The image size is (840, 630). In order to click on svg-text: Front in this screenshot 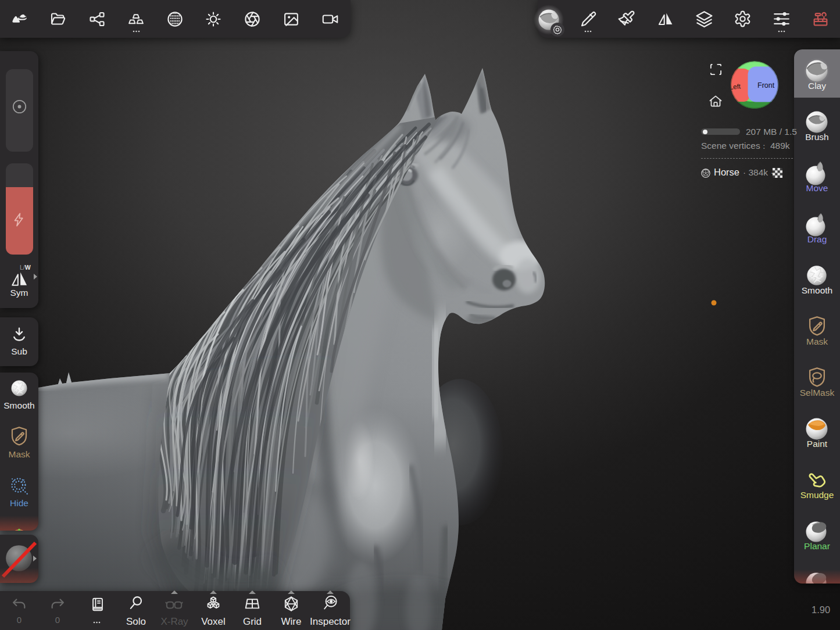, I will do `click(766, 85)`.